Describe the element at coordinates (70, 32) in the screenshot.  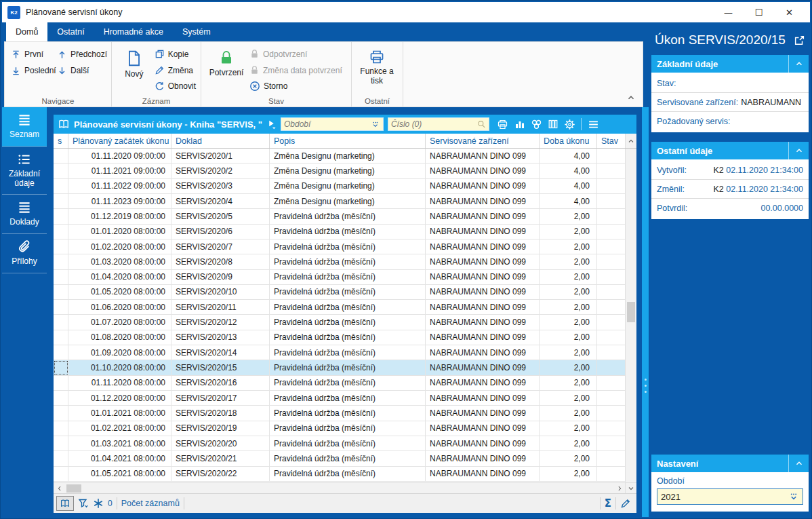
I see `ribbon-tab: Ostatní` at that location.